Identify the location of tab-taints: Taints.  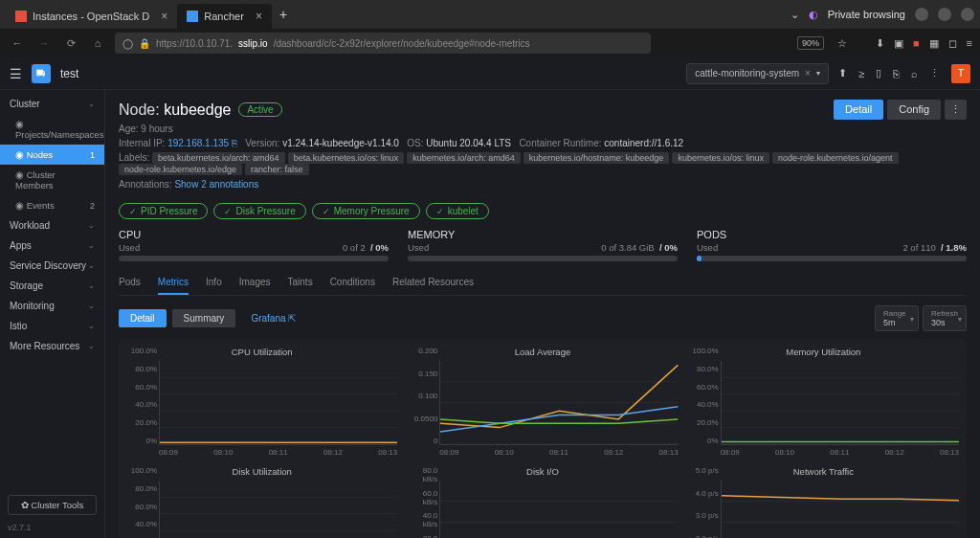
(301, 283).